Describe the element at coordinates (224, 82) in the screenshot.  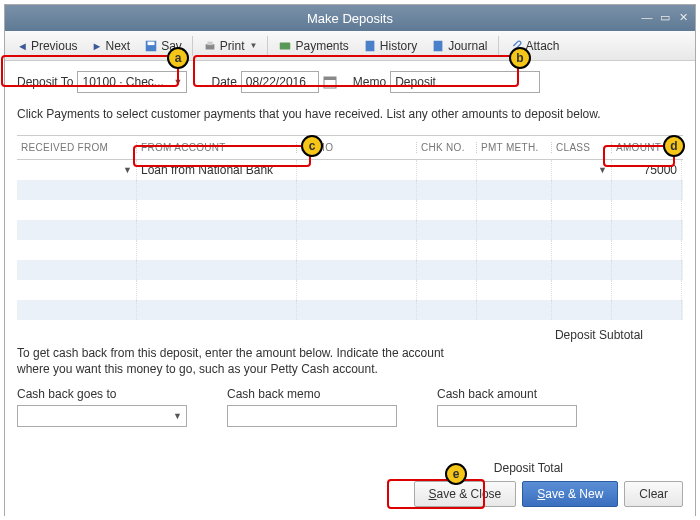
I see `date-label: Date` at that location.